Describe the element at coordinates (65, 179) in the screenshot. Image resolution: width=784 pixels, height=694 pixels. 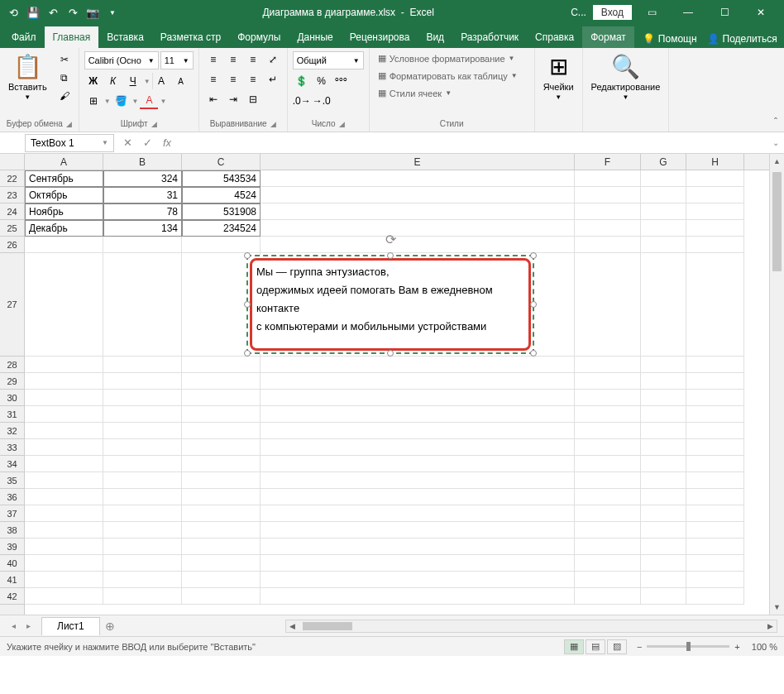
I see `cell: Сентябрь` at that location.